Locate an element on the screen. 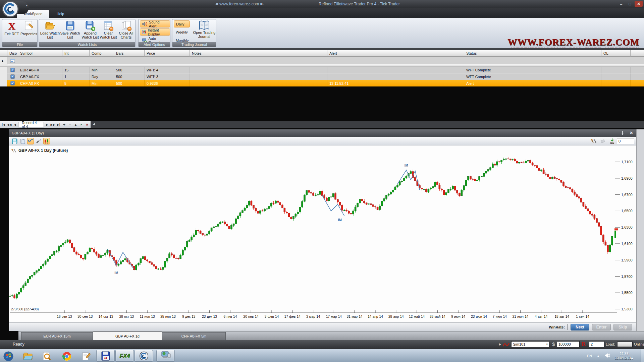  vertical-scrollbar is located at coordinates (640, 235).